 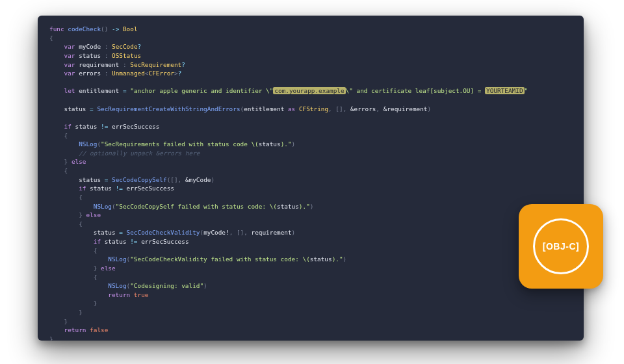 I want to click on arrow-op: ->, so click(x=116, y=29).